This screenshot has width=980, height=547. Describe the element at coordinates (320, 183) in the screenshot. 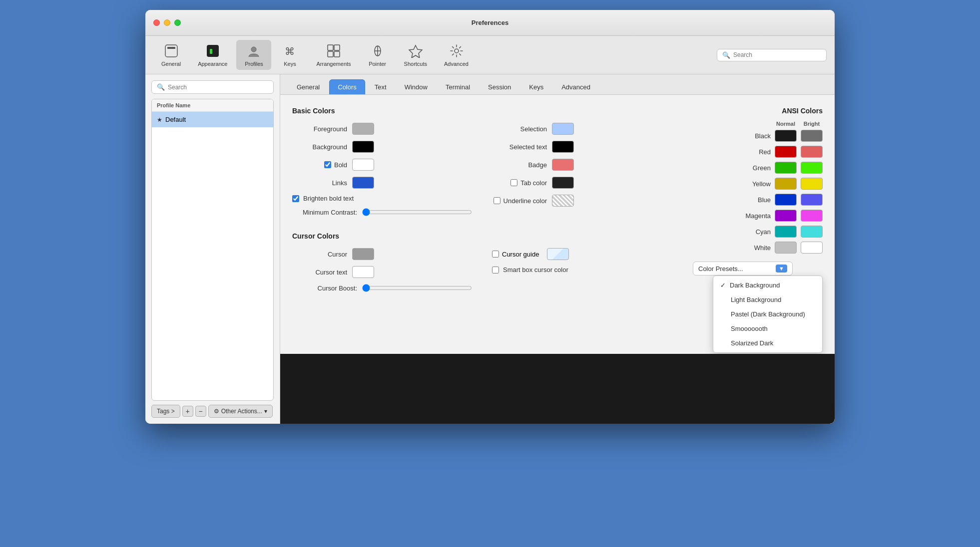

I see `links-label: Links` at that location.